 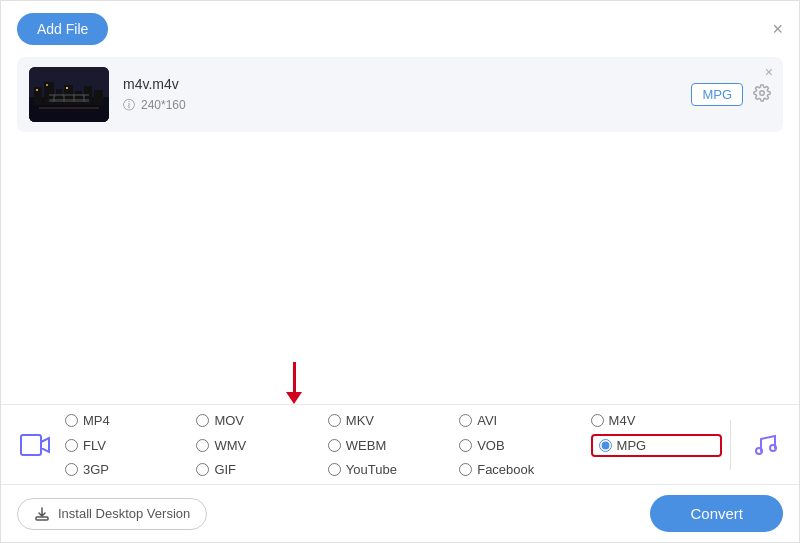 I want to click on format-options-grid: MP4 MOV MKV AVI M4V FLV WMV WEB, so click(x=394, y=444).